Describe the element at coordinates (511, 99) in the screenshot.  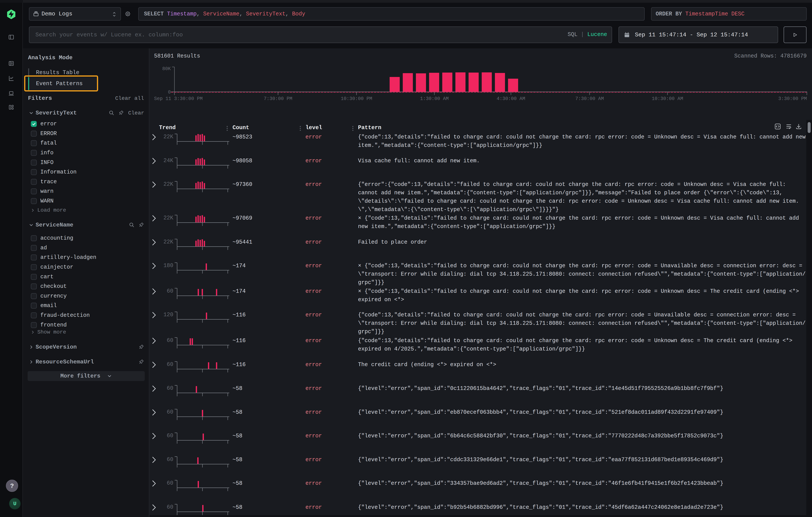
I see `svg-text: 4:30:00 AM` at that location.